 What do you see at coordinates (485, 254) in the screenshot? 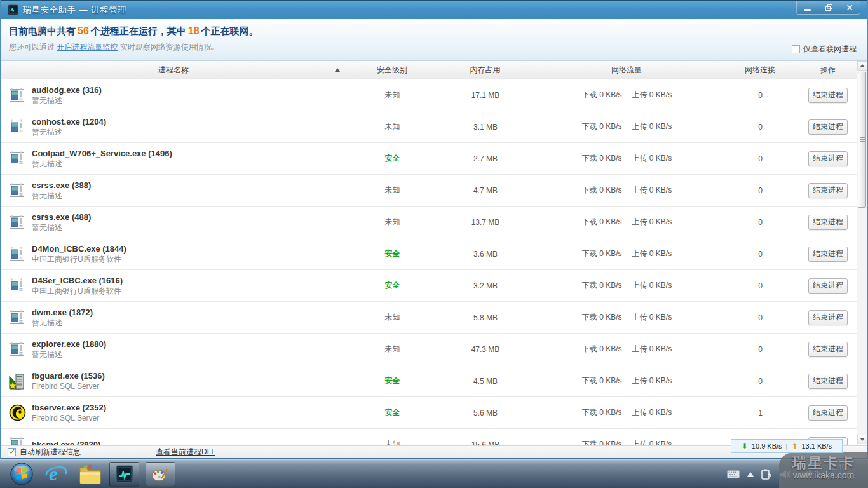
I see `memory-usage: 3.6 MB` at bounding box center [485, 254].